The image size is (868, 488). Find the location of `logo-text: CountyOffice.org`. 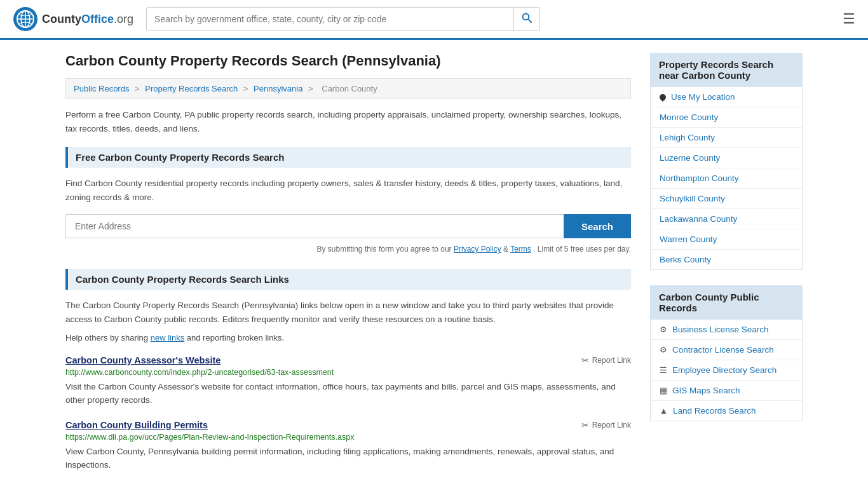

logo-text: CountyOffice.org is located at coordinates (88, 19).